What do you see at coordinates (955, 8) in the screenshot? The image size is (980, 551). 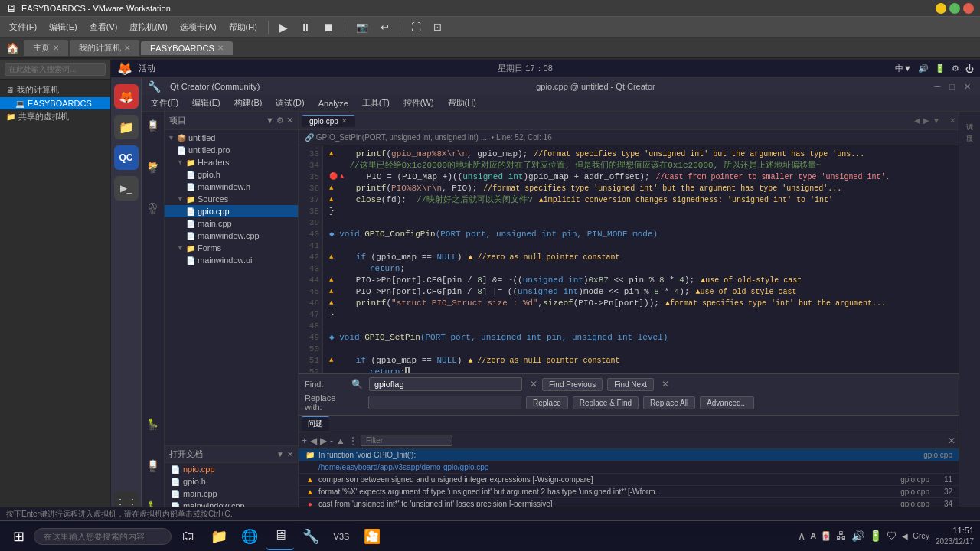 I see `maximize-button` at bounding box center [955, 8].